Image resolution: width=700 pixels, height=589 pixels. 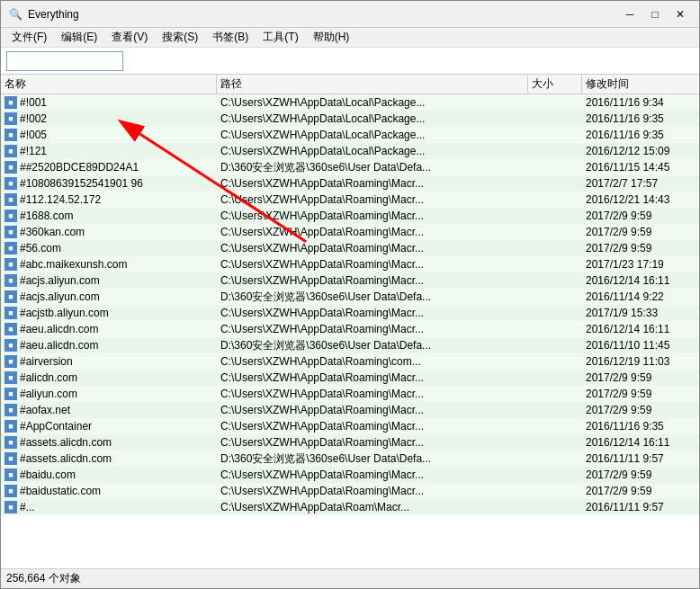 What do you see at coordinates (350, 200) in the screenshot?
I see `table-row: ■#112.124.52.172C:\Users\XZWH\AppData\Ro…` at bounding box center [350, 200].